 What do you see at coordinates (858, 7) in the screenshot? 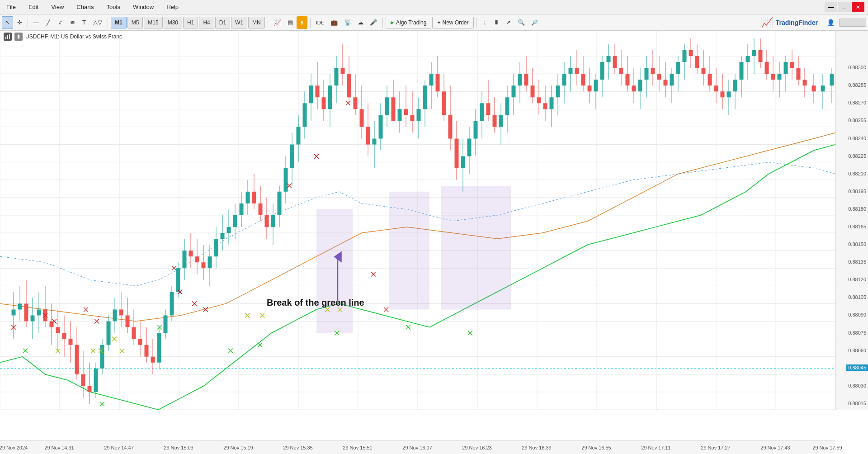
I see `close-button: ✕` at bounding box center [858, 7].